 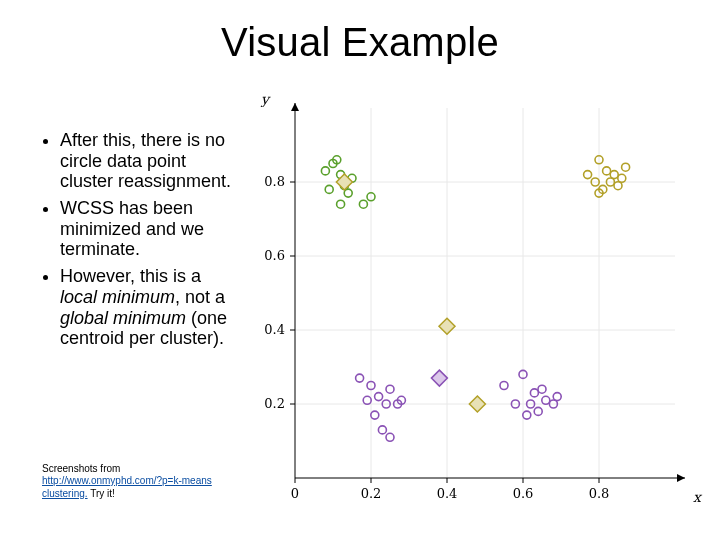 I want to click on y-tick: 0.2, so click(x=274, y=404).